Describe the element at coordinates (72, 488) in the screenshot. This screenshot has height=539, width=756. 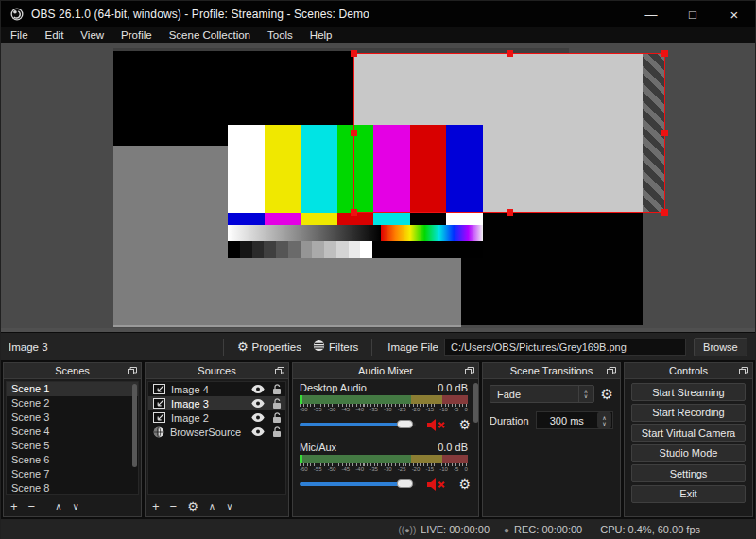
I see `scene-list-item: Scene 8` at that location.